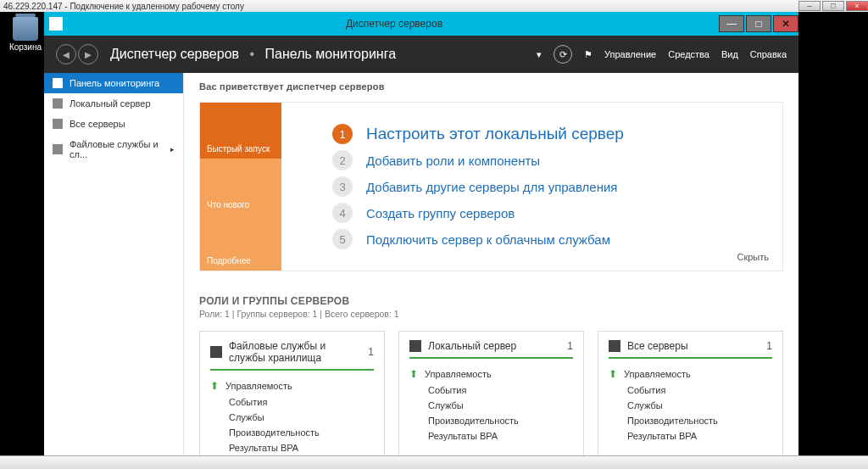  I want to click on step-number-icon: 5, so click(342, 239).